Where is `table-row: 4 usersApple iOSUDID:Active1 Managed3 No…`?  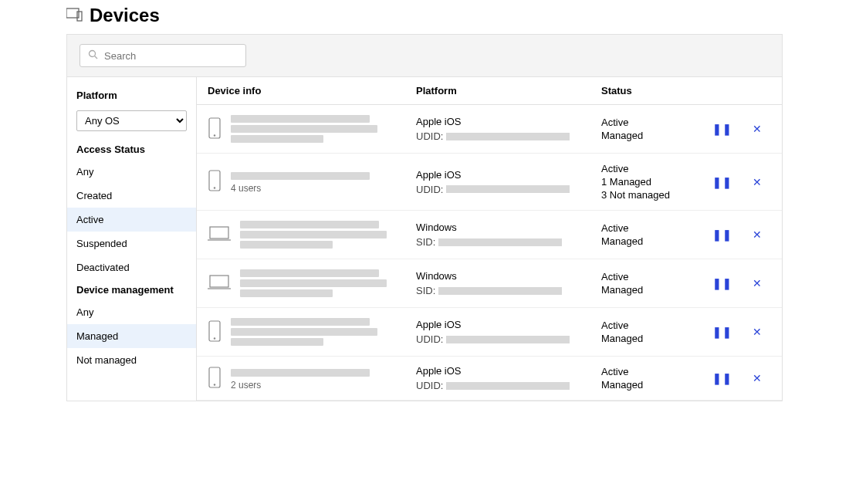 table-row: 4 usersApple iOSUDID:Active1 Managed3 No… is located at coordinates (489, 182).